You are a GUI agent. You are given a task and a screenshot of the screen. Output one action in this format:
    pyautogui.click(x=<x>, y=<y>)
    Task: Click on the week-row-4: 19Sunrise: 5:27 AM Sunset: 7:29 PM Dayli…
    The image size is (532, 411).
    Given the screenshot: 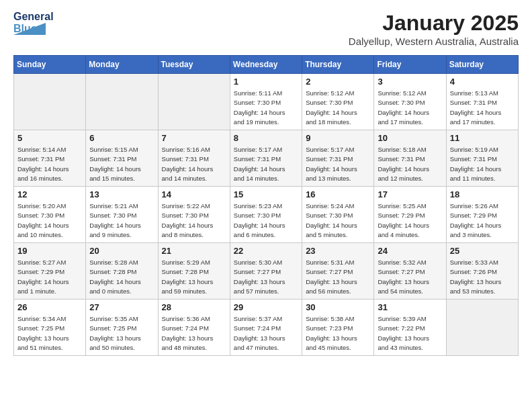 What is the action you would take?
    pyautogui.click(x=266, y=271)
    